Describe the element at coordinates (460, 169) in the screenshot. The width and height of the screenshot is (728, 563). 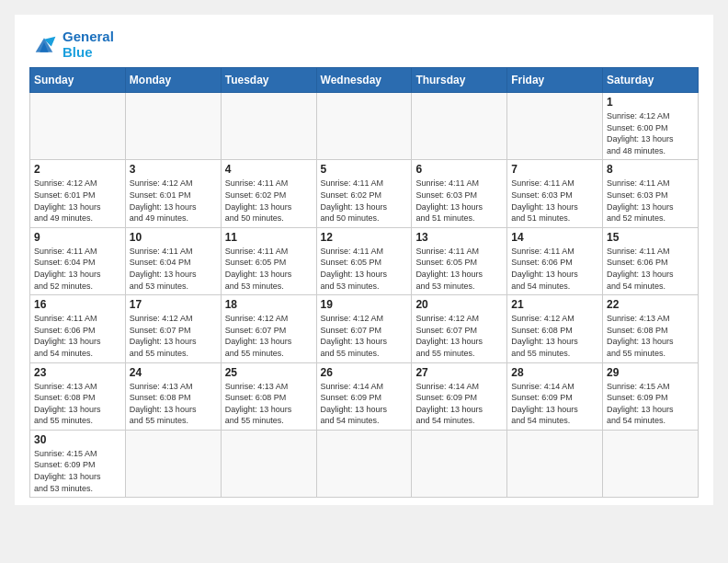
I see `day-number: 6` at that location.